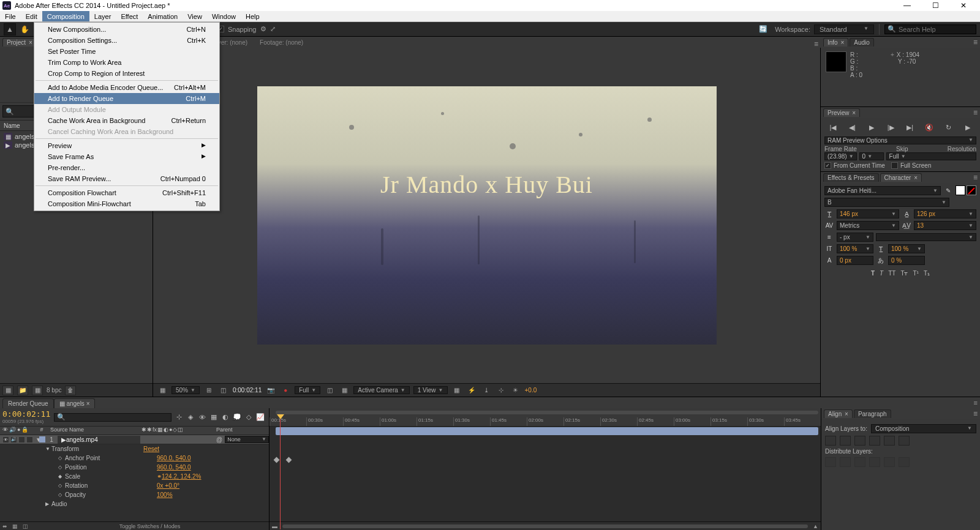 The width and height of the screenshot is (980, 530). I want to click on stroke-style-select: ▼, so click(926, 237).